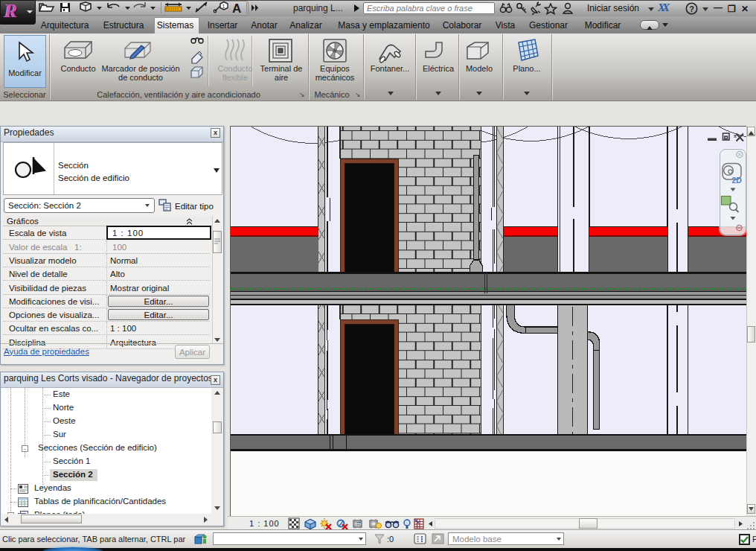 This screenshot has width=756, height=551. Describe the element at coordinates (224, 6) in the screenshot. I see `svg-text: 1` at that location.